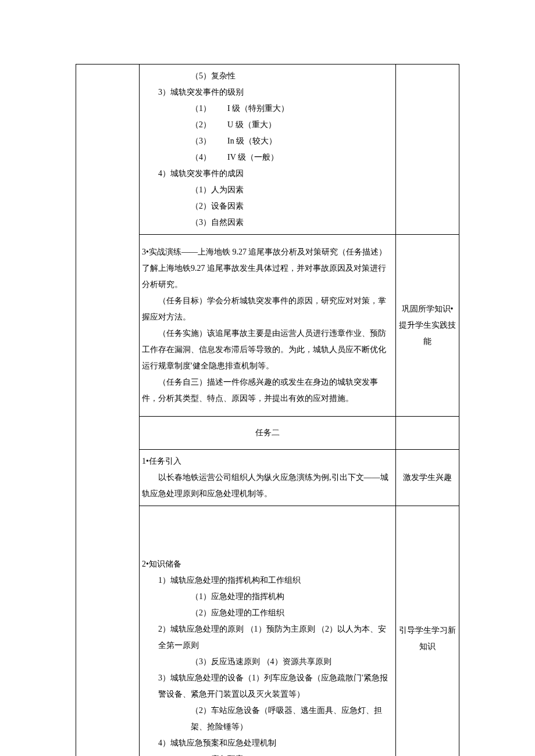 The image size is (535, 756). What do you see at coordinates (268, 309) in the screenshot?
I see `practice-p2: （任务目标）学会分析城轨突发事件的原因，研究应对对策，掌握应对方法。` at bounding box center [268, 309].